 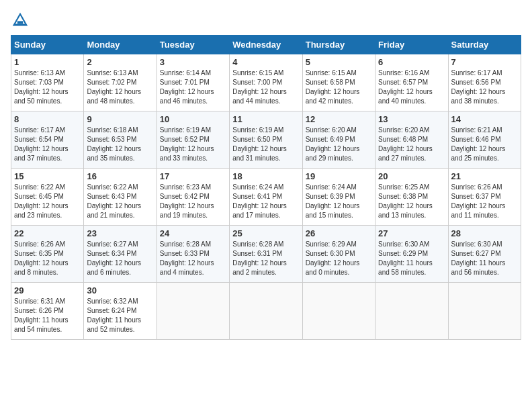 What do you see at coordinates (339, 176) in the screenshot?
I see `day-number: 19` at bounding box center [339, 176].